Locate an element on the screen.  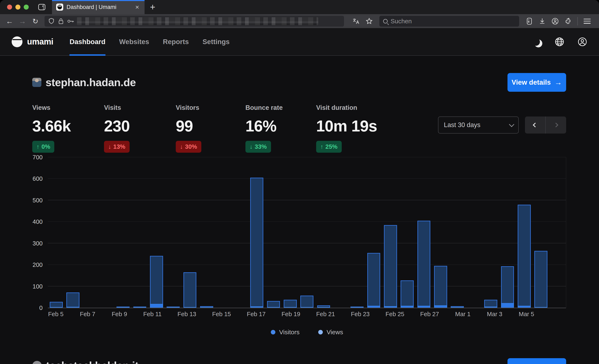
nav-item-reports: Reports is located at coordinates (176, 42).